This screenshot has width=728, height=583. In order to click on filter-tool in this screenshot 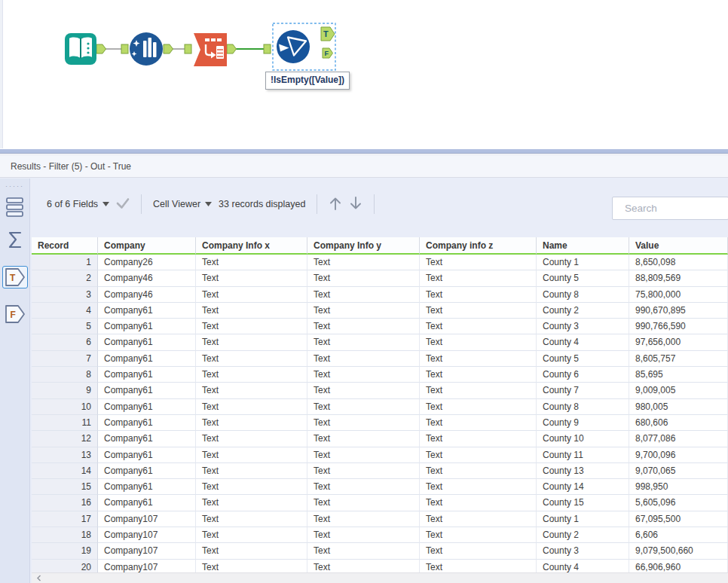, I will do `click(293, 47)`.